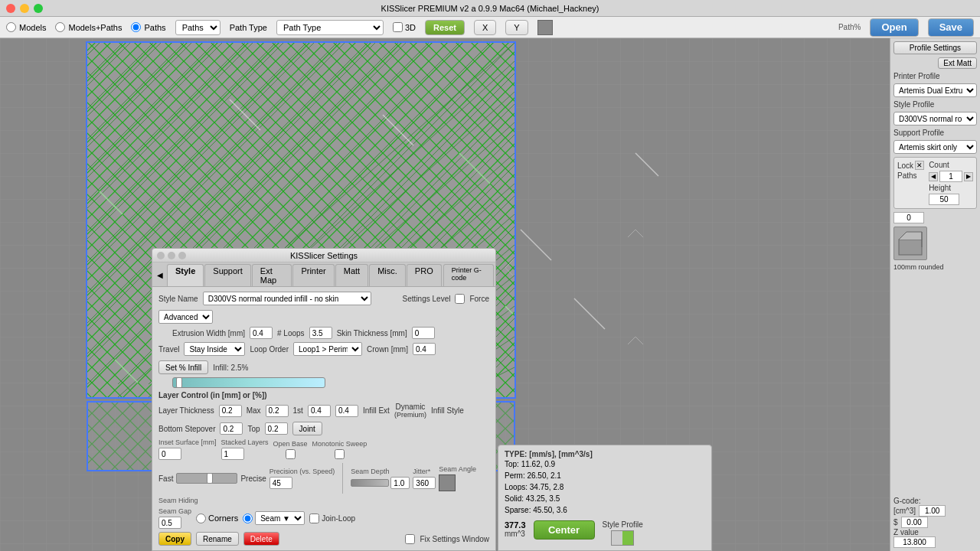  What do you see at coordinates (933, 177) in the screenshot?
I see `count-prev-button: ◀` at bounding box center [933, 177].